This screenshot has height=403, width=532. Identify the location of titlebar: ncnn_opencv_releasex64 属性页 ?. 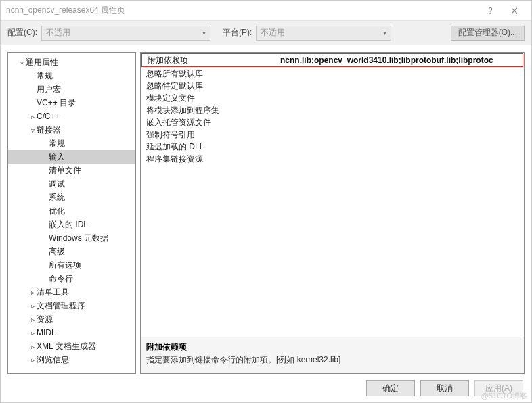
(266, 11).